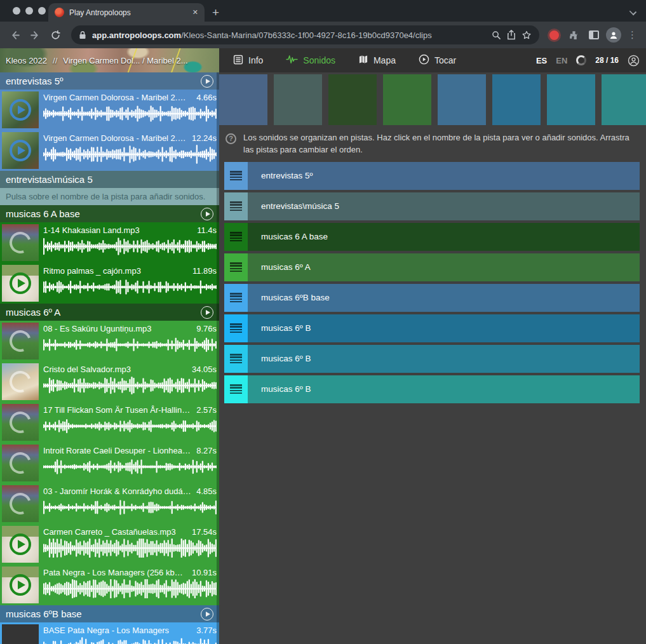  Describe the element at coordinates (27, 61) in the screenshot. I see `breadcrumb-project: Kleos 2022` at that location.